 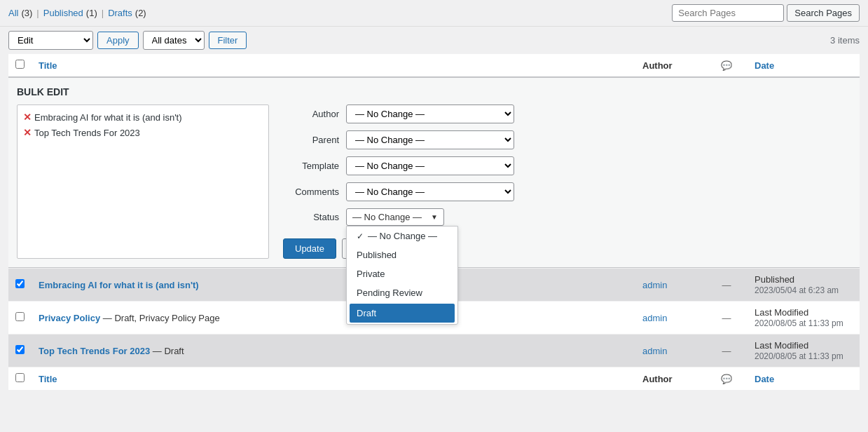 I want to click on toolbar: Edit Move to Trash Apply All dates Filte…, so click(x=434, y=41).